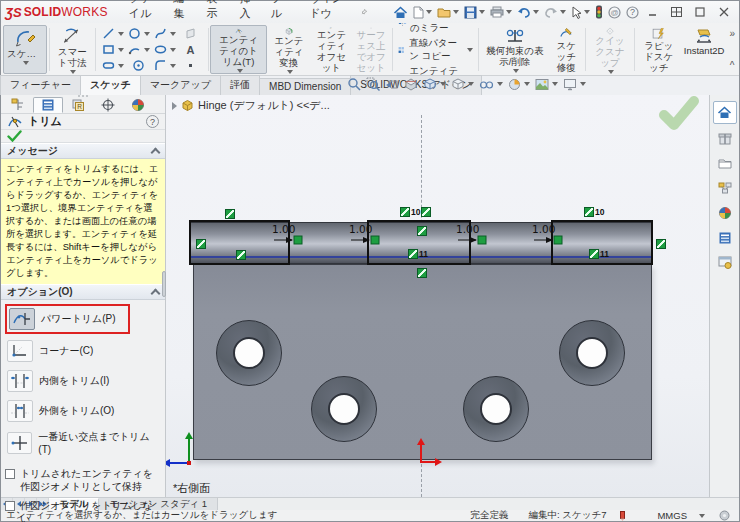 The width and height of the screenshot is (740, 522). I want to click on message-section-header: メッセージ, so click(83, 151).